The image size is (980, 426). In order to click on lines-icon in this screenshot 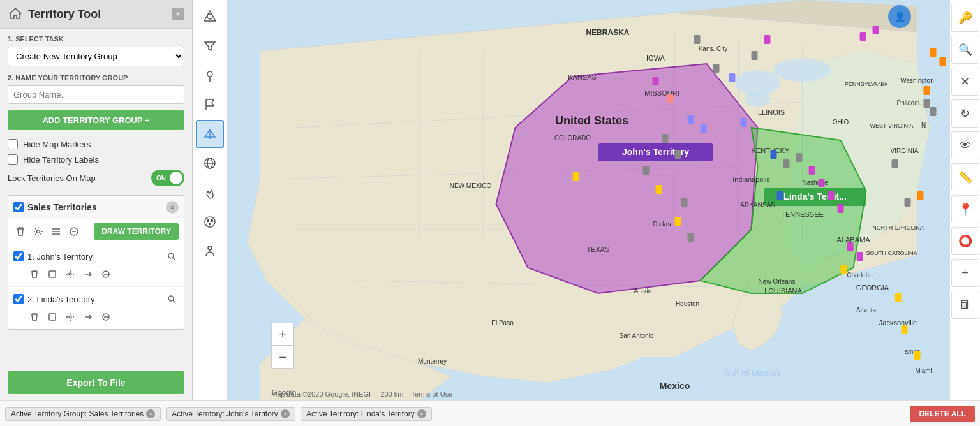, I will do `click(56, 231)`.